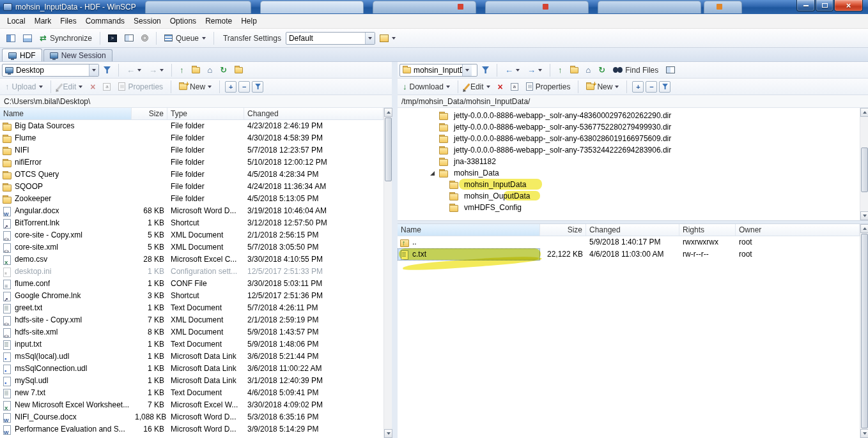 The width and height of the screenshot is (868, 438). What do you see at coordinates (629, 116) in the screenshot?
I see `tree-item: jetty-0.0.0.0-8886-webapp-_solr-any-4836…` at bounding box center [629, 116].